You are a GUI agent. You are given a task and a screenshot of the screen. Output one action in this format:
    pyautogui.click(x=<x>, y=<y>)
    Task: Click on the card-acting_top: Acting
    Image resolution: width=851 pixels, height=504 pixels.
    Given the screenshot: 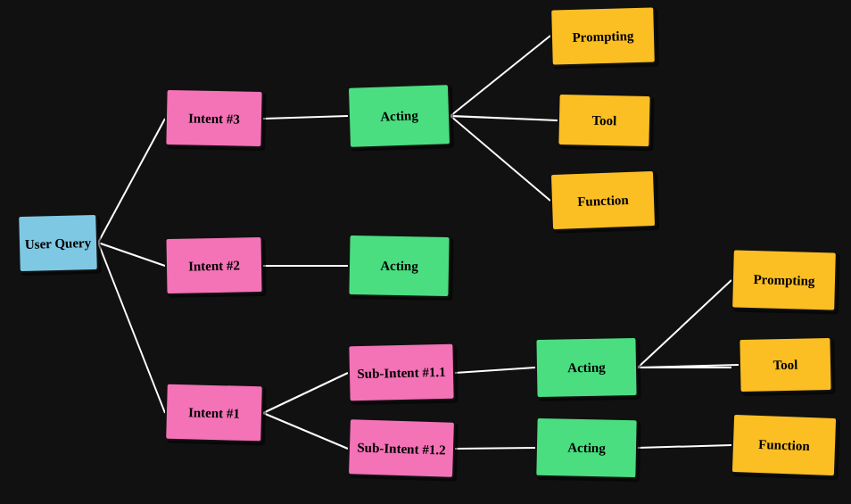 What is the action you would take?
    pyautogui.click(x=400, y=116)
    